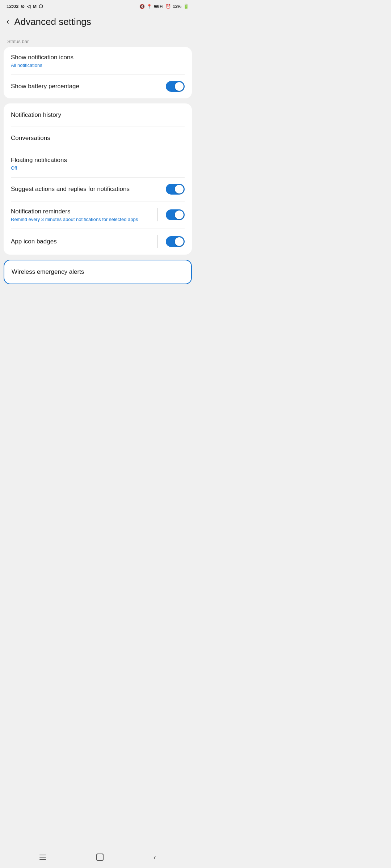 This screenshot has width=391, height=868. What do you see at coordinates (177, 7) in the screenshot?
I see `battery-percent: 13%` at bounding box center [177, 7].